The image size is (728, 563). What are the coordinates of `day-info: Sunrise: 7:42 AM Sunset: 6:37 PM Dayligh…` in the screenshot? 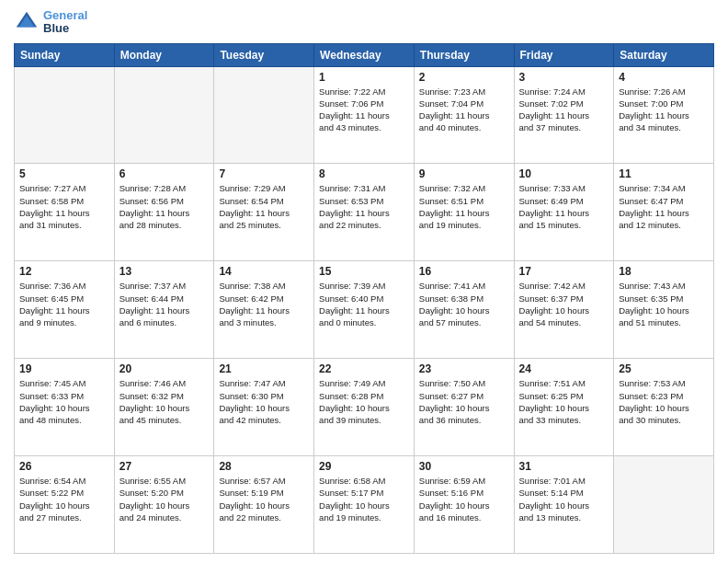 It's located at (564, 304).